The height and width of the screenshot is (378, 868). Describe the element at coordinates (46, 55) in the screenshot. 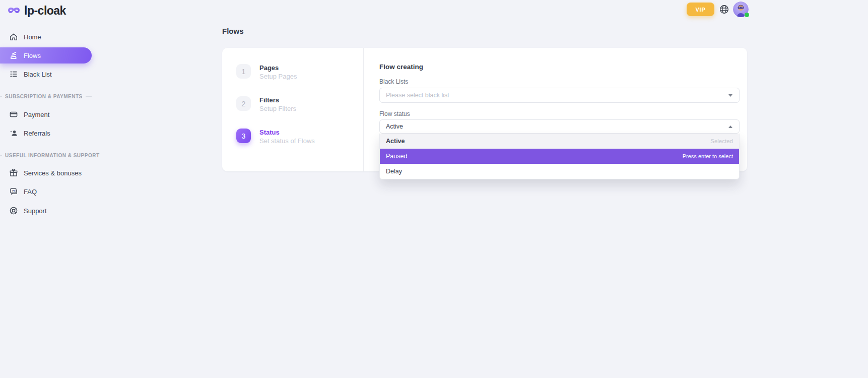

I see `sidebar-item-flows: Flows` at that location.